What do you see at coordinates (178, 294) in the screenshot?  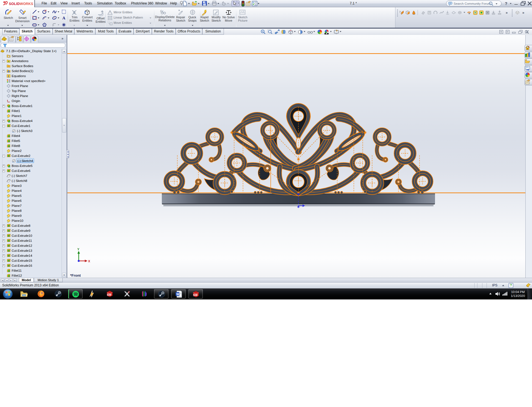 I see `svg-text: W` at bounding box center [178, 294].